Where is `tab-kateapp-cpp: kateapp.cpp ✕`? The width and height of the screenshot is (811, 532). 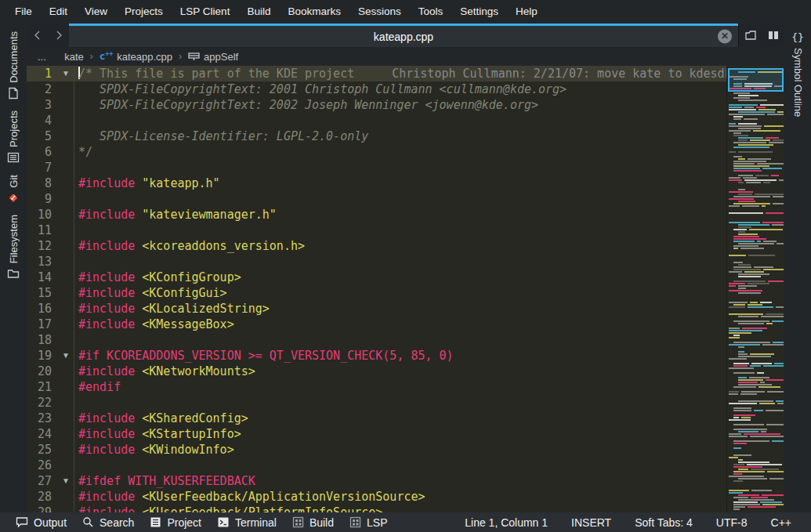
tab-kateapp-cpp: kateapp.cpp ✕ is located at coordinates (404, 35).